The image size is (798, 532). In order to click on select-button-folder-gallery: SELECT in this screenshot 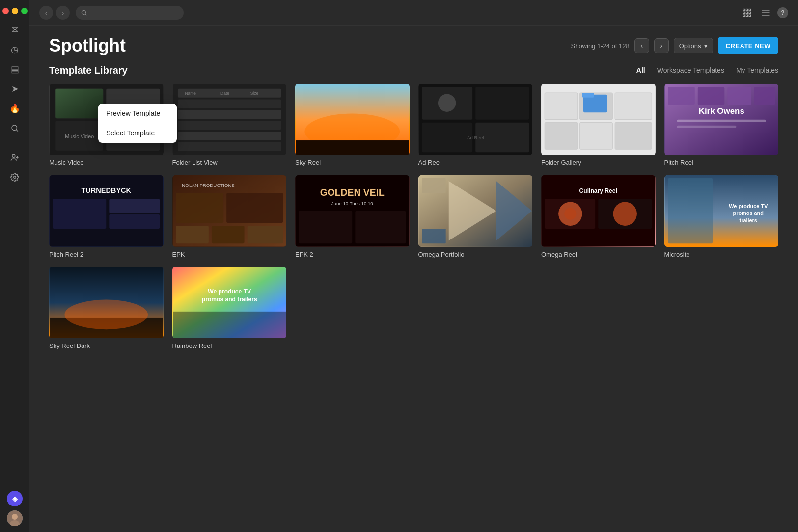, I will do `click(619, 120)`.